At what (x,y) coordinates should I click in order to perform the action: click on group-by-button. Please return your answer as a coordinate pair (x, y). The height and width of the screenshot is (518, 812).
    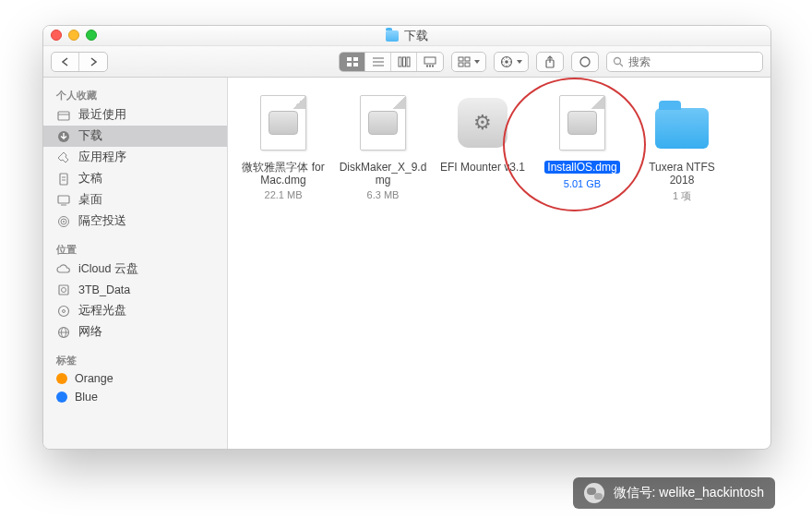
    Looking at the image, I should click on (469, 62).